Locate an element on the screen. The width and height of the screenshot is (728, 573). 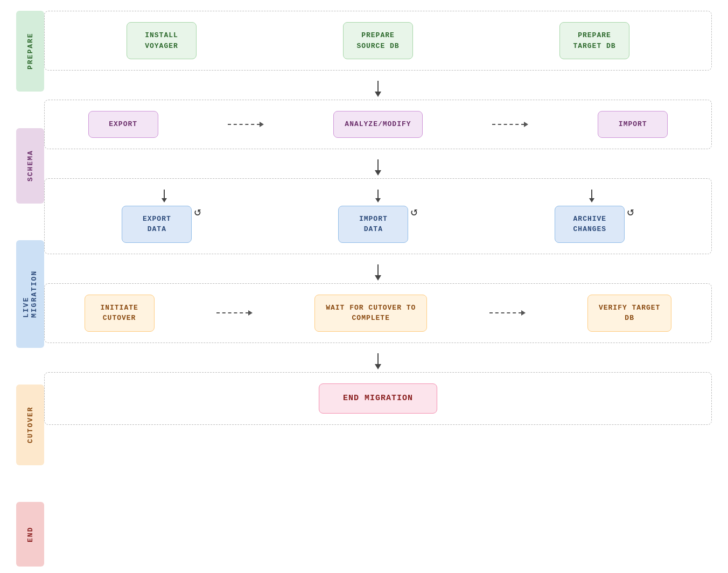
label-end: END is located at coordinates (30, 534).